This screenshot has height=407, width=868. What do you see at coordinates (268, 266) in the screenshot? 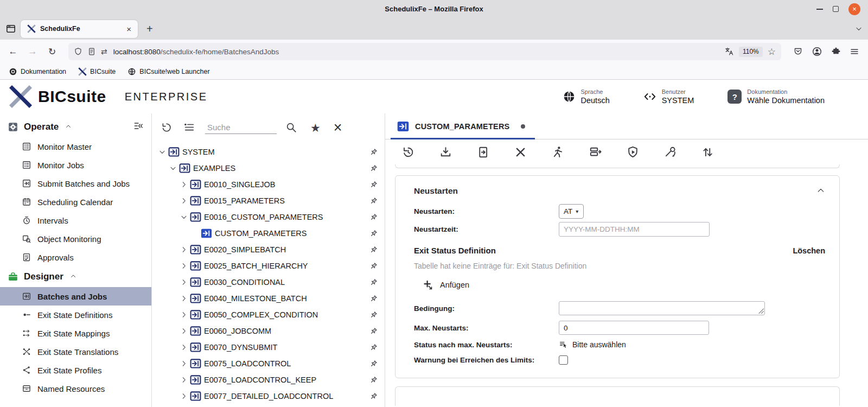
I see `tree-node-e0025-batch-hierarchy: E0025_BATCH_HIERARCHY` at bounding box center [268, 266].